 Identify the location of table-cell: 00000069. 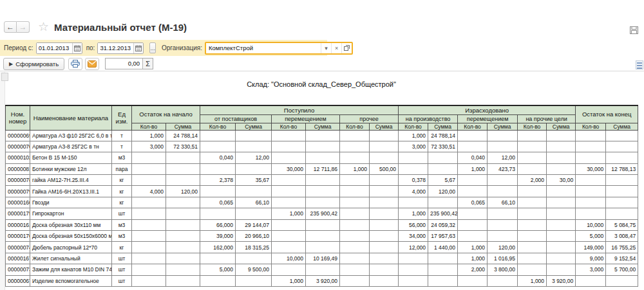
(18, 135).